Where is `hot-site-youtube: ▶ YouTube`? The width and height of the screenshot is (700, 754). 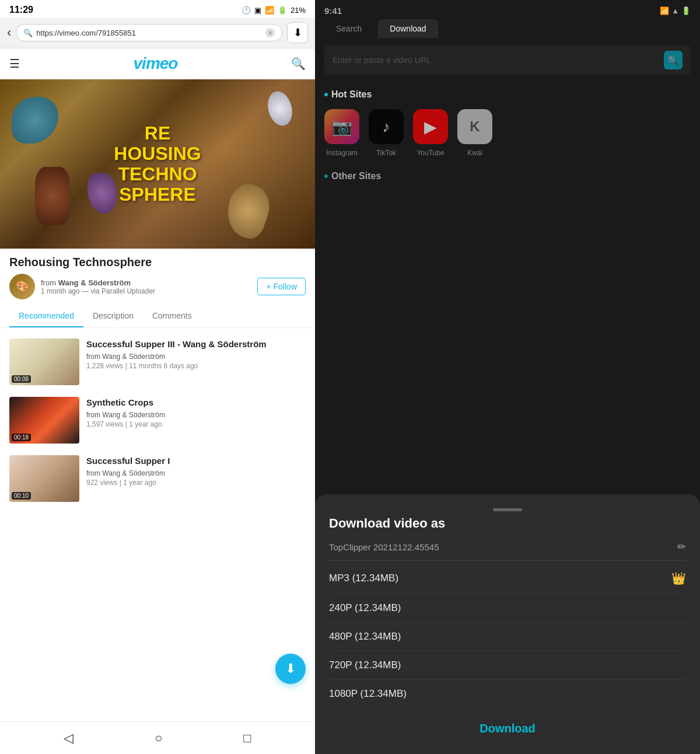
hot-site-youtube: ▶ YouTube is located at coordinates (430, 133).